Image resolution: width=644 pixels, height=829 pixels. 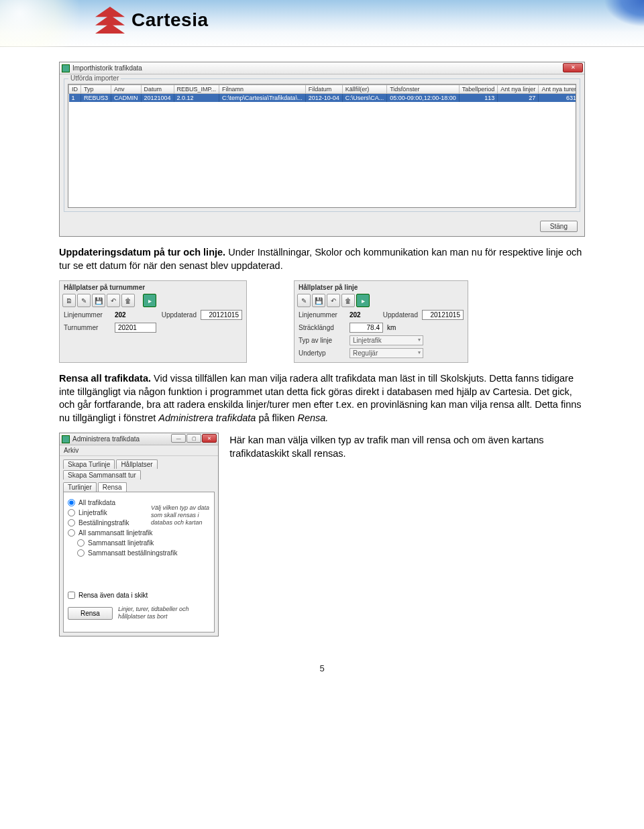 I want to click on radio-label: All trafikdata, so click(x=97, y=503).